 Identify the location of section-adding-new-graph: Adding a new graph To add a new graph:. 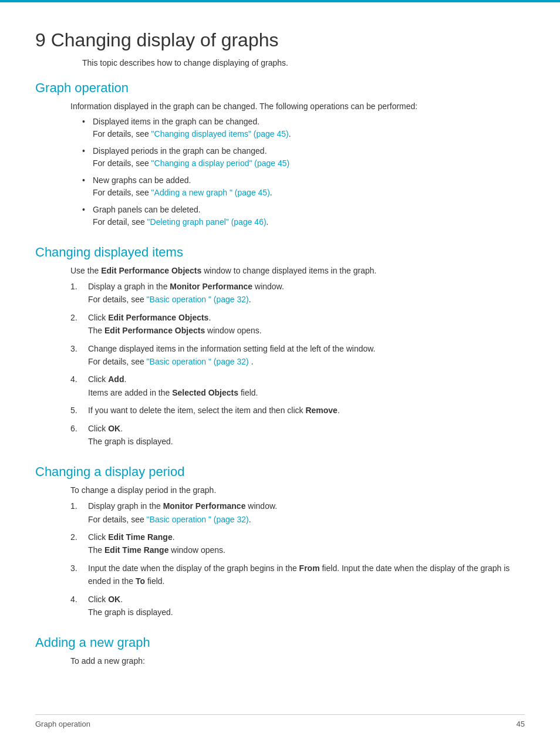
(280, 650).